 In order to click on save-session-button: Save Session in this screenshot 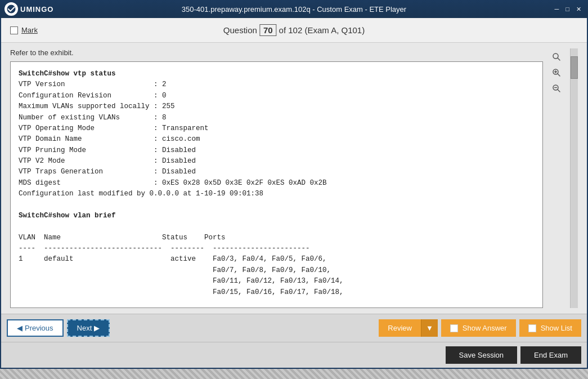, I will do `click(482, 355)`.